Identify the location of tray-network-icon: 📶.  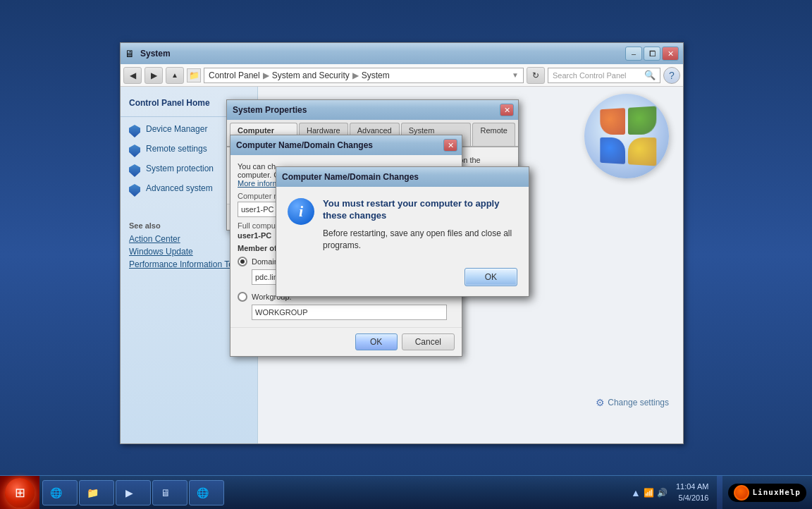
(648, 493).